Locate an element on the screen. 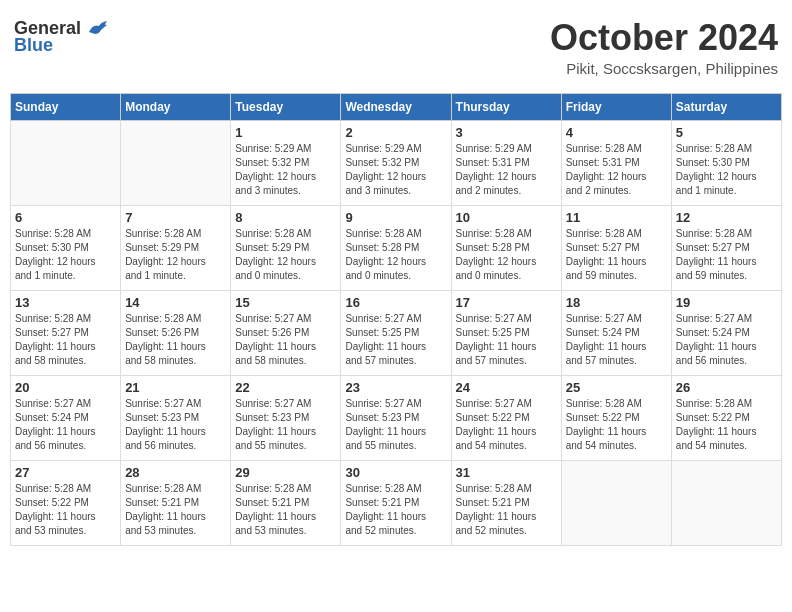 This screenshot has height=612, width=792. calendar-cell: 19Sunrise: 5:27 AM Sunset: 5:24 PM Dayli… is located at coordinates (726, 332).